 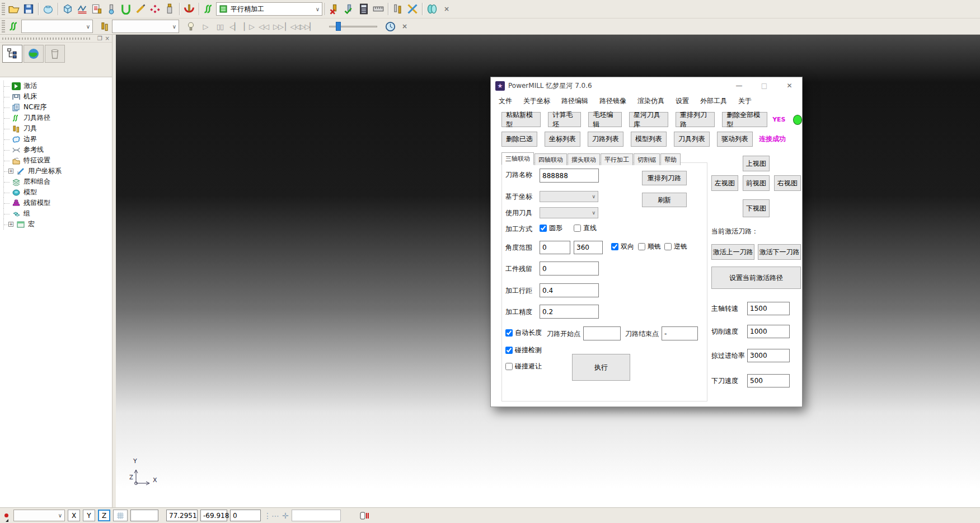 What do you see at coordinates (647, 159) in the screenshot?
I see `tab-saw: 切割锯` at bounding box center [647, 159].